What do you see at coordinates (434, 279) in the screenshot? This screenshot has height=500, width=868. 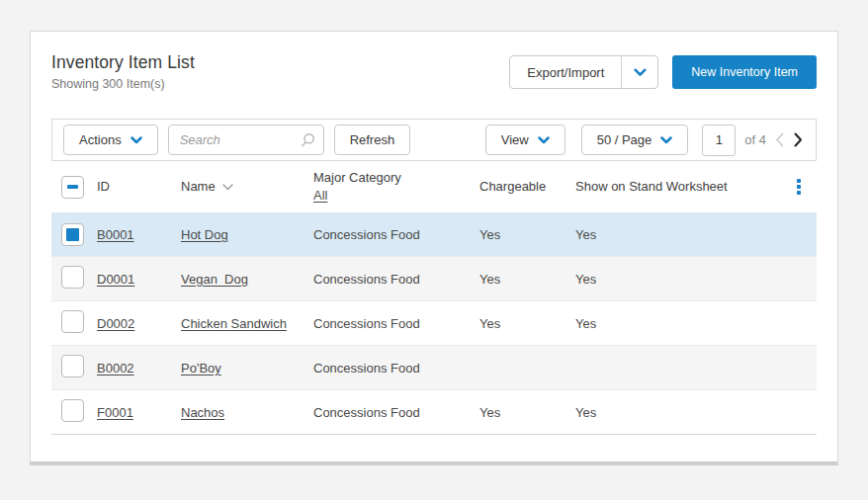 I see `table-row: D0001 Vegan_Dog Concessions Food Yes Yes` at bounding box center [434, 279].